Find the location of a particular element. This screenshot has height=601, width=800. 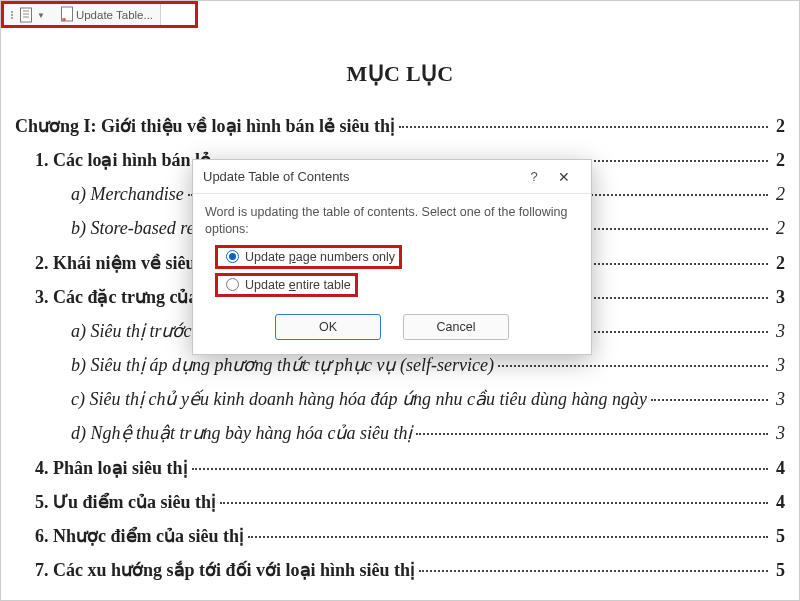

toc-text: d) Nghệ thuật trưng bày hàng hóa của siê… is located at coordinates (242, 433).